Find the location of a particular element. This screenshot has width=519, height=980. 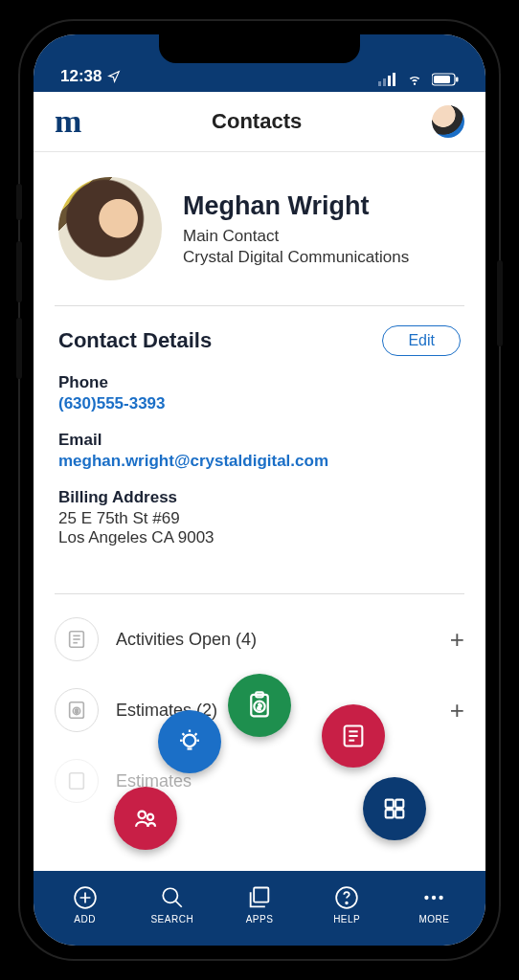

billing-line2: Los Angeles CA 9003 is located at coordinates (260, 538).